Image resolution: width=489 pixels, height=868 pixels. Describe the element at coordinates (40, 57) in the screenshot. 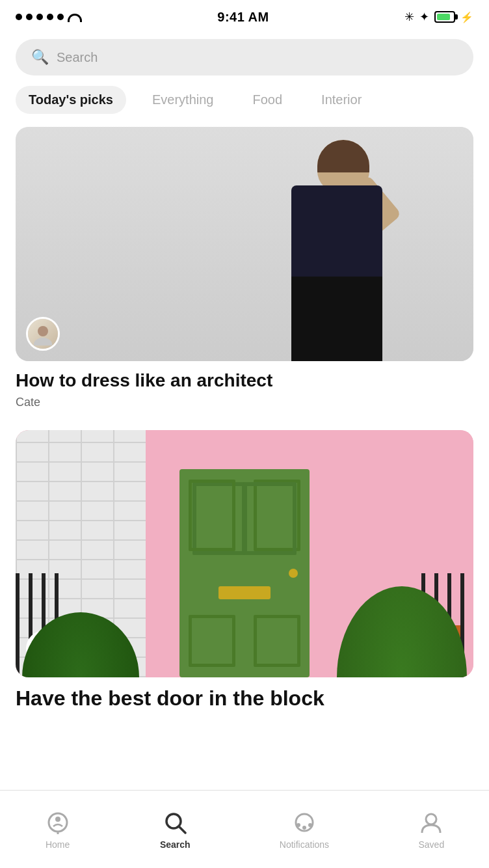

I see `search-icon: 🔍` at that location.